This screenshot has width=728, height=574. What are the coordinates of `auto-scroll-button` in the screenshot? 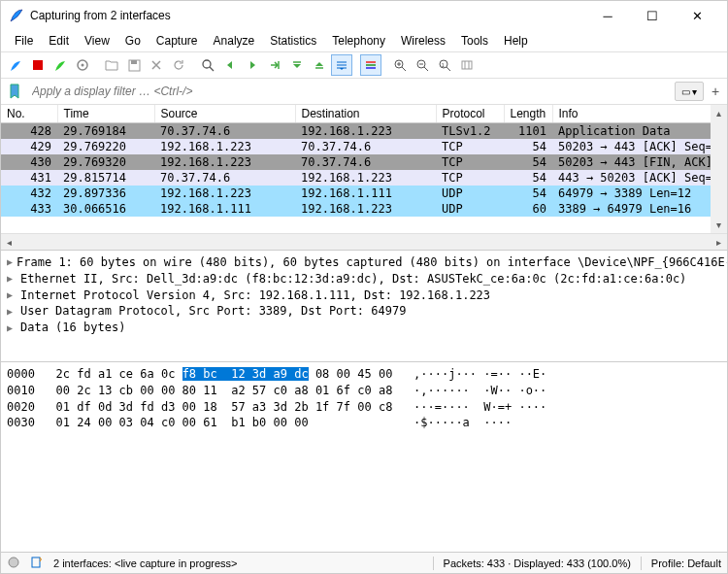 It's located at (342, 65).